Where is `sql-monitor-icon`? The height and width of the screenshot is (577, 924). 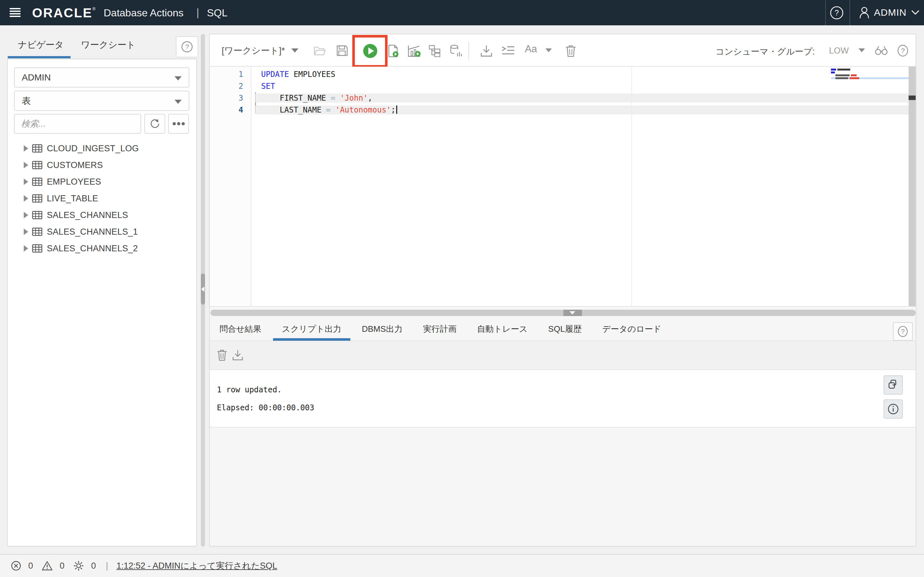
sql-monitor-icon is located at coordinates (456, 51).